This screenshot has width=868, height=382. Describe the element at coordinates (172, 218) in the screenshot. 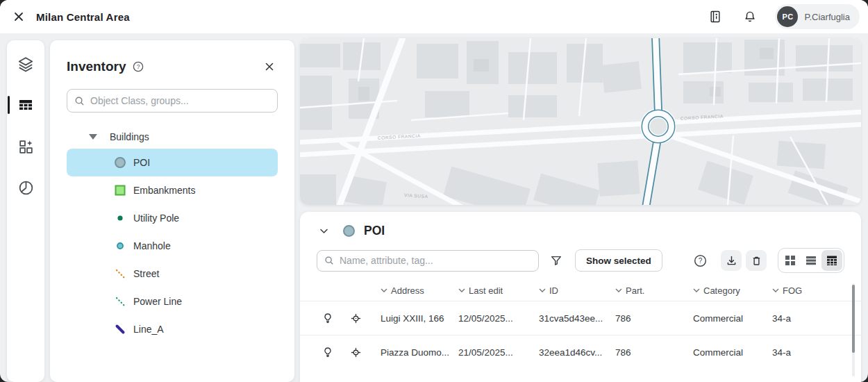

I see `tree-item-utility-pole: Utility Pole` at that location.